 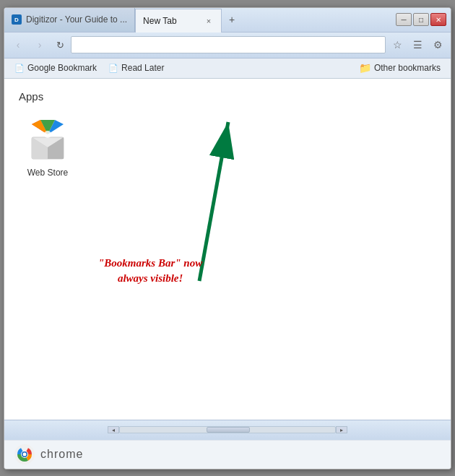 What do you see at coordinates (62, 68) in the screenshot?
I see `bookmark-google-label: Google Bookmark` at bounding box center [62, 68].